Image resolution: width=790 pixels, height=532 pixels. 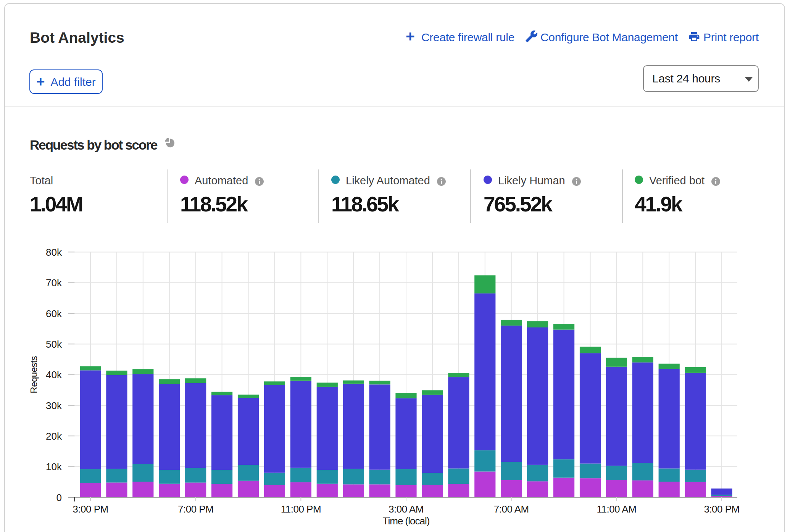 I want to click on svg-text: 7:00 AM, so click(x=511, y=509).